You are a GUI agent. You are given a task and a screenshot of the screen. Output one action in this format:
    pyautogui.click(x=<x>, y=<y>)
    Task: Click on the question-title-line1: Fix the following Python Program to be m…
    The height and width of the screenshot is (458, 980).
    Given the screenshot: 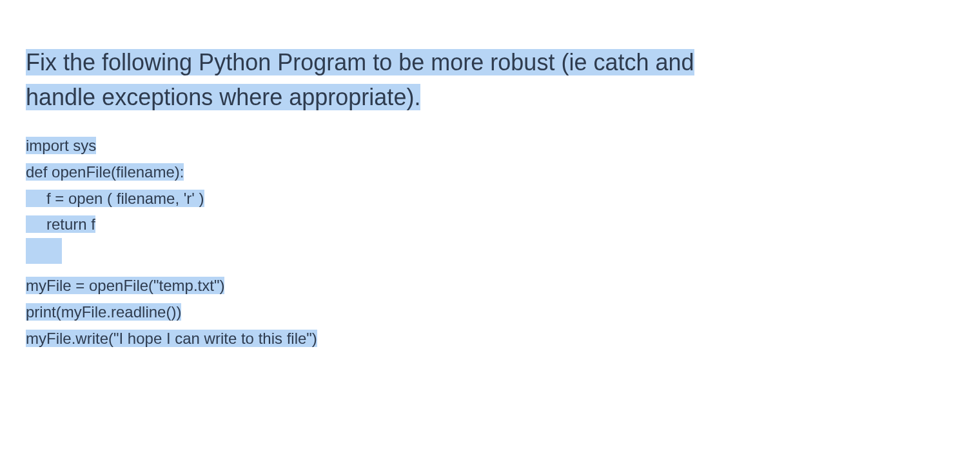 What is the action you would take?
    pyautogui.click(x=360, y=62)
    